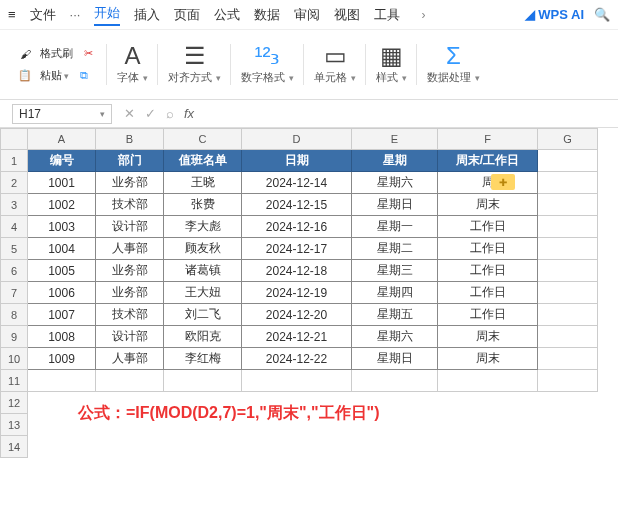 This screenshot has width=618, height=532. Describe the element at coordinates (194, 64) in the screenshot. I see `align-group: ☰ 对齐方式` at that location.